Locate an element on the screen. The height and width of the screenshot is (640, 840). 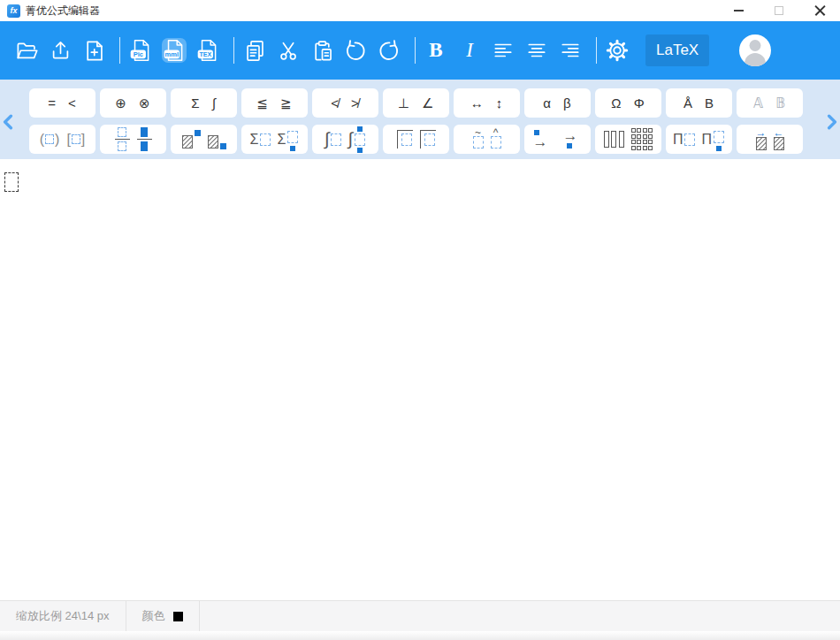
align-center-button is located at coordinates (537, 50).